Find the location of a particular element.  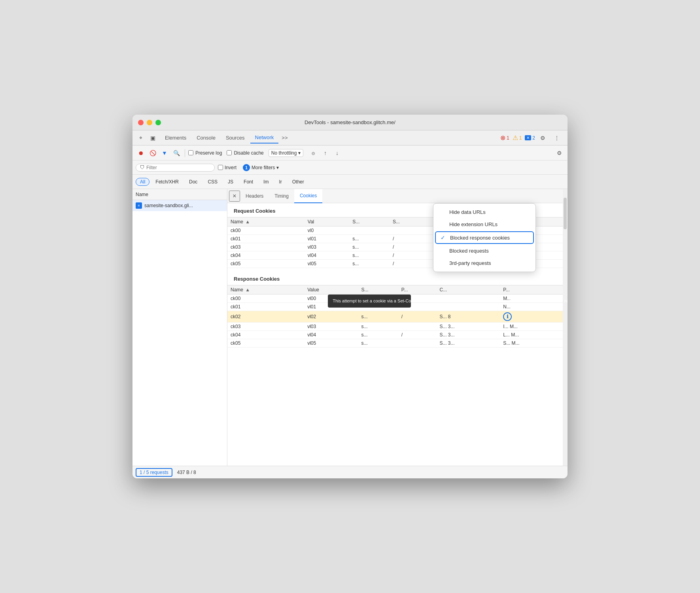

rc-row4-s1: s... is located at coordinates (369, 264).